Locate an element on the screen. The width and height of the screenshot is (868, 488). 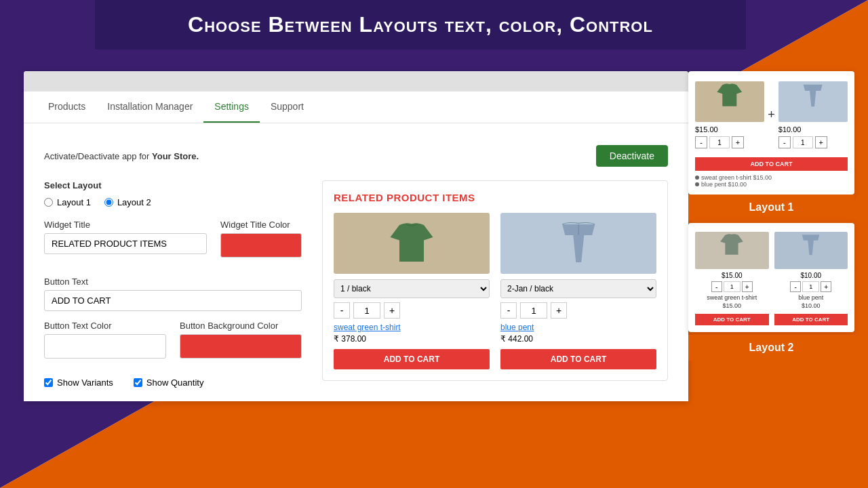
widget-title-input is located at coordinates (125, 244).